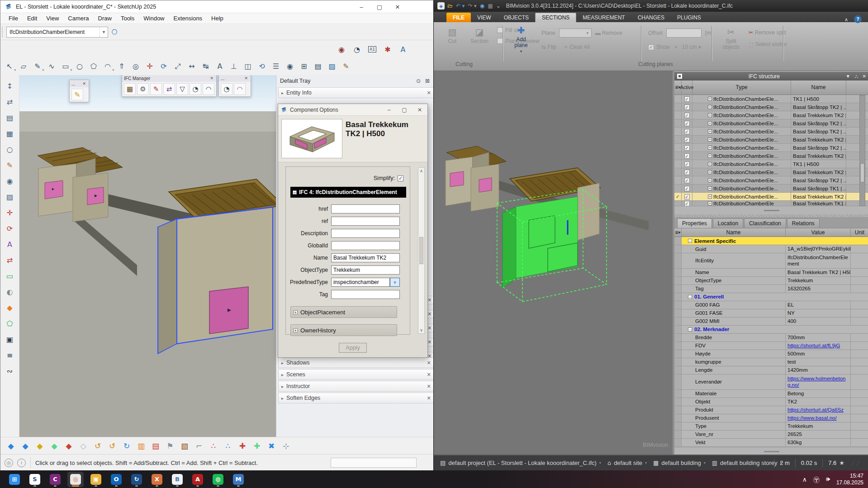  What do you see at coordinates (228, 446) in the screenshot?
I see `path-blue-icon: ∴` at bounding box center [228, 446].